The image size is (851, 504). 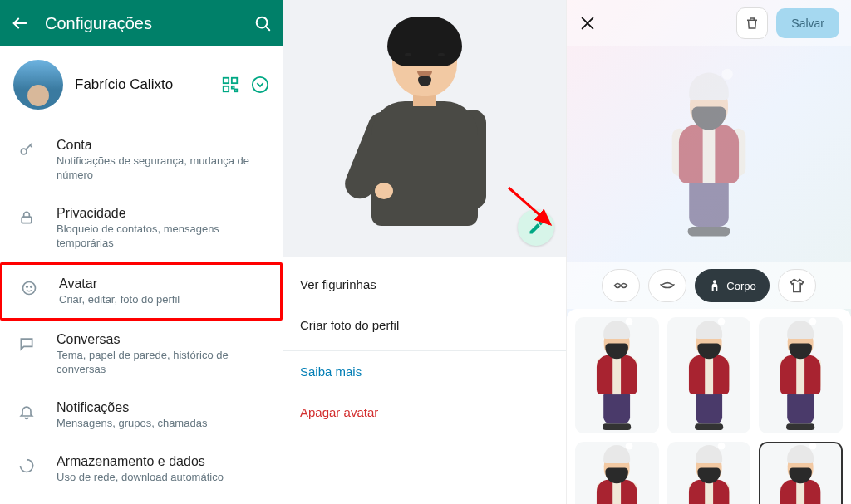 I want to click on profile-info: Fabrício Calixto, so click(x=142, y=85).